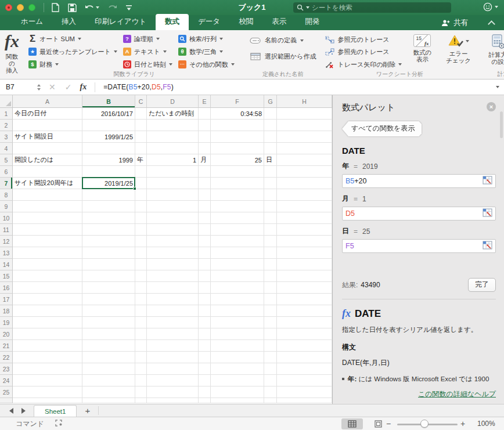 Image resolution: width=504 pixels, height=430 pixels. I want to click on cell-G13, so click(271, 253).